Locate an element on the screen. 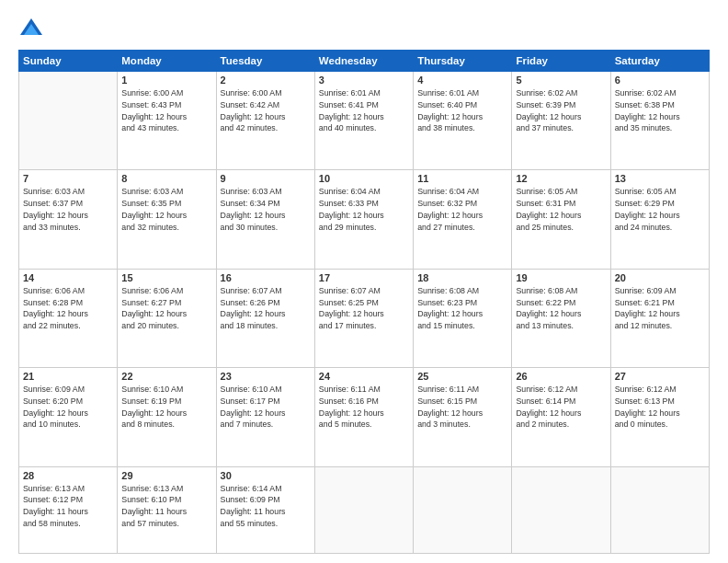 Image resolution: width=728 pixels, height=563 pixels. day-info: Sunrise: 6:04 AMSunset: 6:33 PMDaylight:… is located at coordinates (364, 210).